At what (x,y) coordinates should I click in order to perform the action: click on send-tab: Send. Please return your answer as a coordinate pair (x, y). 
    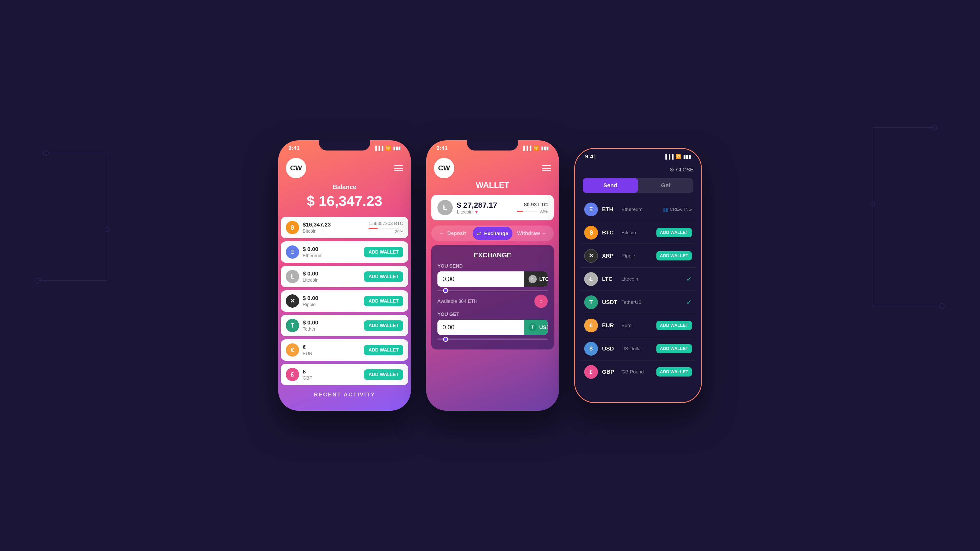
    Looking at the image, I should click on (610, 186).